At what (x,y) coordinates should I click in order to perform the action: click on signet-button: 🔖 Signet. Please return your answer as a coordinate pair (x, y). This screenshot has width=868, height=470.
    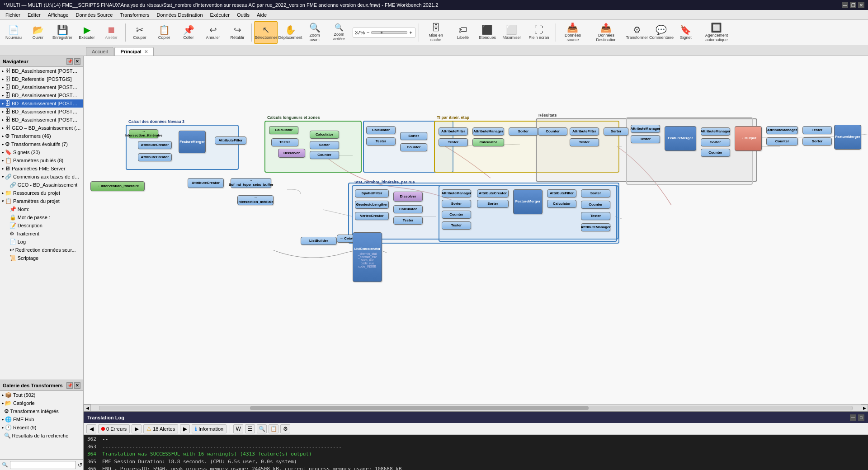
    Looking at the image, I should click on (686, 33).